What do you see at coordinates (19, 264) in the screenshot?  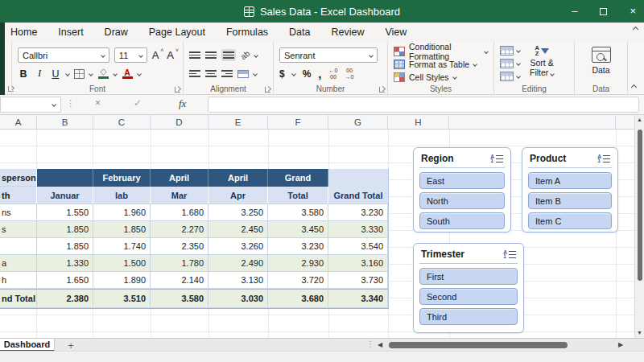 I see `pivot-row-label: a` at bounding box center [19, 264].